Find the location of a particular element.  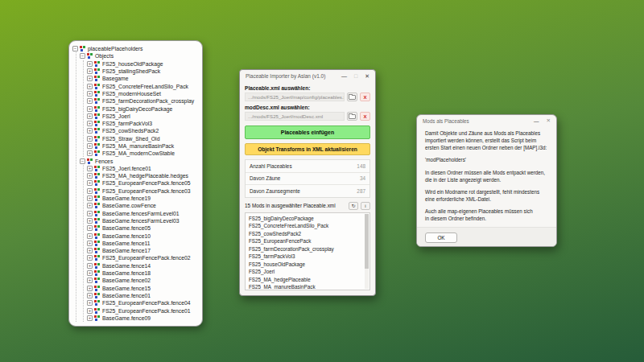

tree-node: +FS25_EuropeanFencePack.fence02 is located at coordinates (143, 257).